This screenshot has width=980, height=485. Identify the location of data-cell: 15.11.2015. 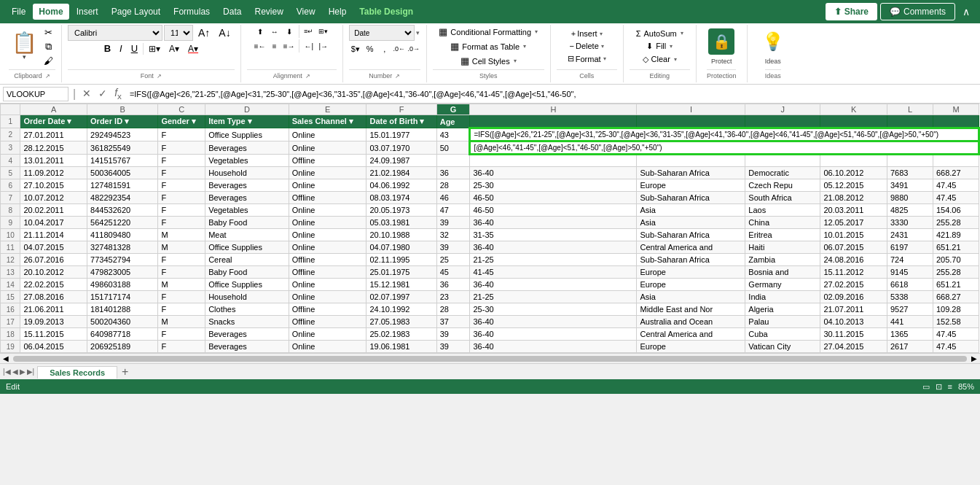
(54, 334).